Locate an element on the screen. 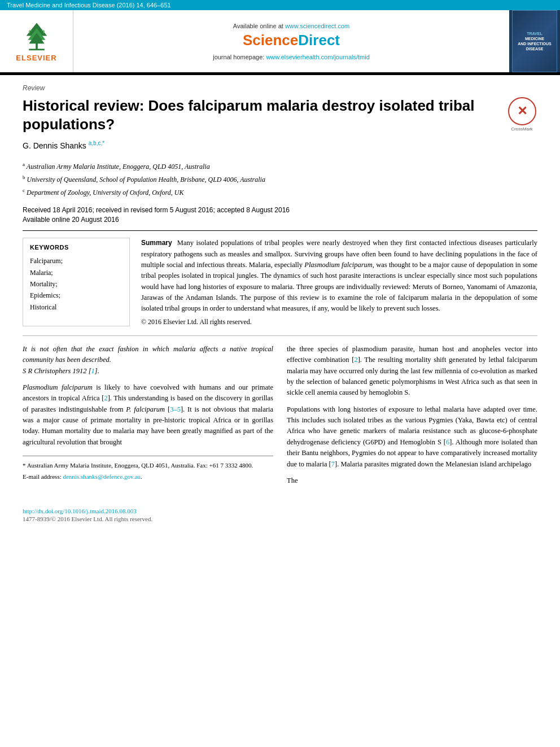  summary-label: Summary is located at coordinates (157, 243).